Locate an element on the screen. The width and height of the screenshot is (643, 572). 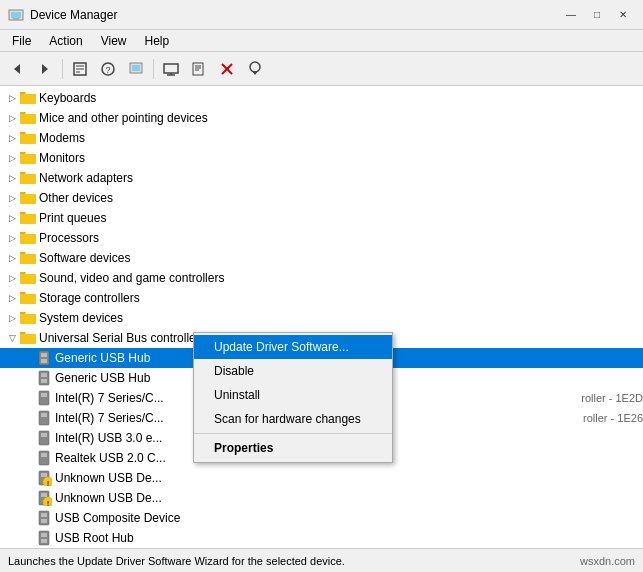
expand-icon-intel-usb3 is located at coordinates (28, 438).